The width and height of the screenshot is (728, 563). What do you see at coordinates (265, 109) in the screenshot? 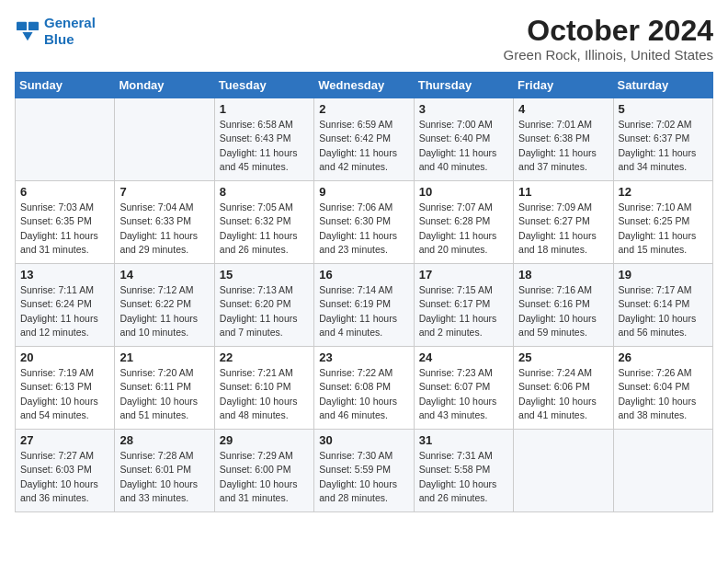
I see `day-number: 1` at bounding box center [265, 109].